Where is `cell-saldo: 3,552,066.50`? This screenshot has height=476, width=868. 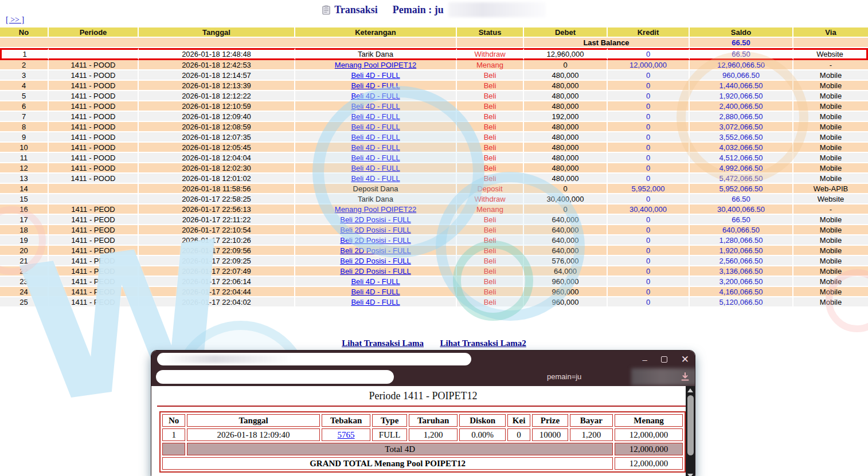
cell-saldo: 3,552,066.50 is located at coordinates (742, 137).